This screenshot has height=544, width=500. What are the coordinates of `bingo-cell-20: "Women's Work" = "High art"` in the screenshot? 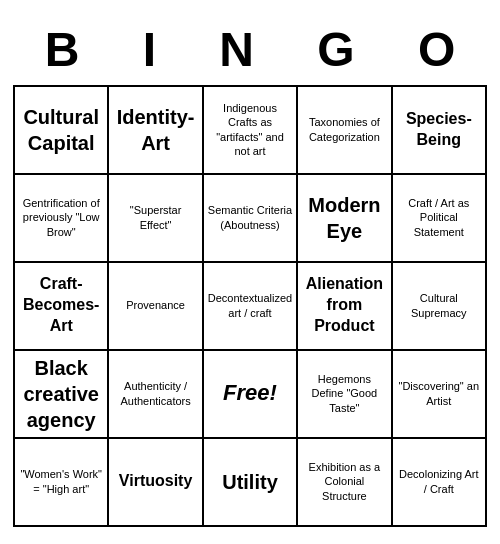 It's located at (62, 483).